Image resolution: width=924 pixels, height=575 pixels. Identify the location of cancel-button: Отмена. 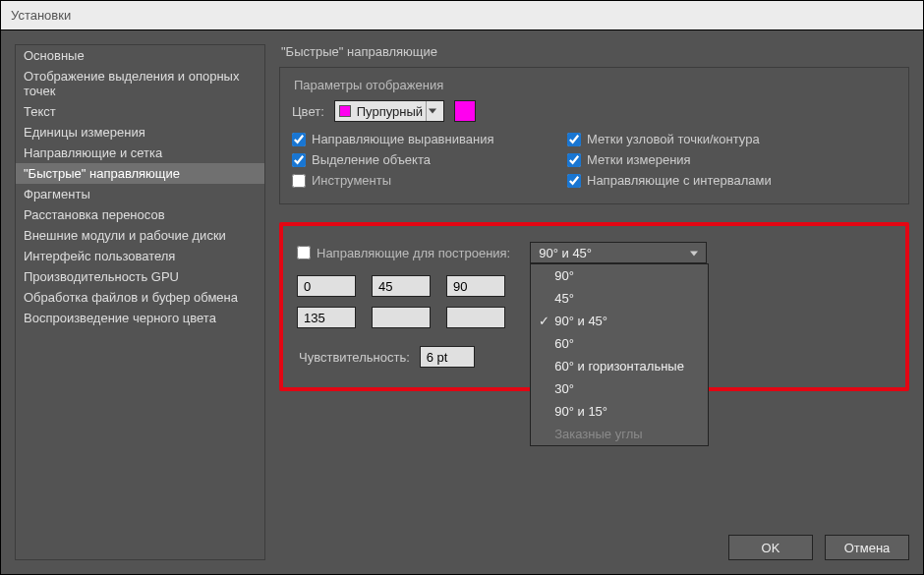
(867, 547).